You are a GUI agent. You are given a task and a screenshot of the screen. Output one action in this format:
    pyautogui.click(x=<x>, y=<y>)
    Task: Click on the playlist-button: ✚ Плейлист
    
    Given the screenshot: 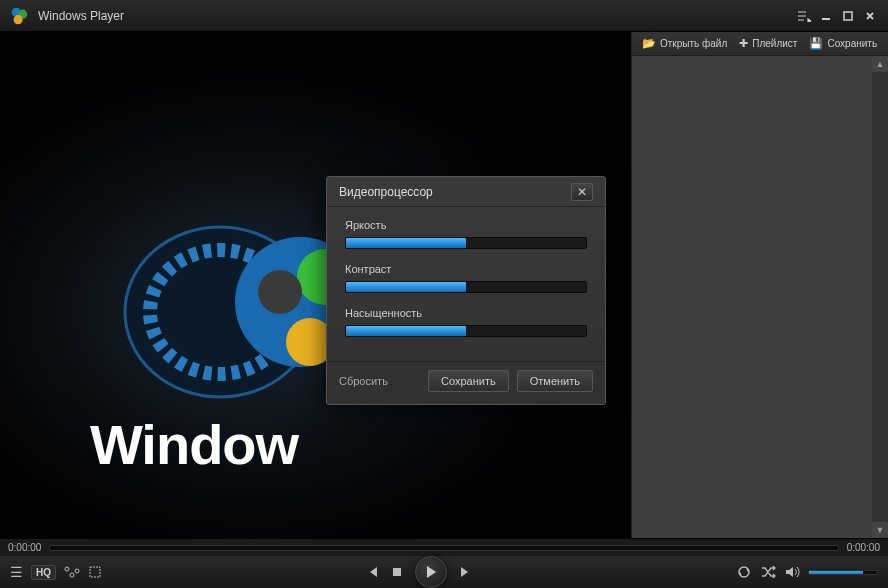 What is the action you would take?
    pyautogui.click(x=768, y=44)
    